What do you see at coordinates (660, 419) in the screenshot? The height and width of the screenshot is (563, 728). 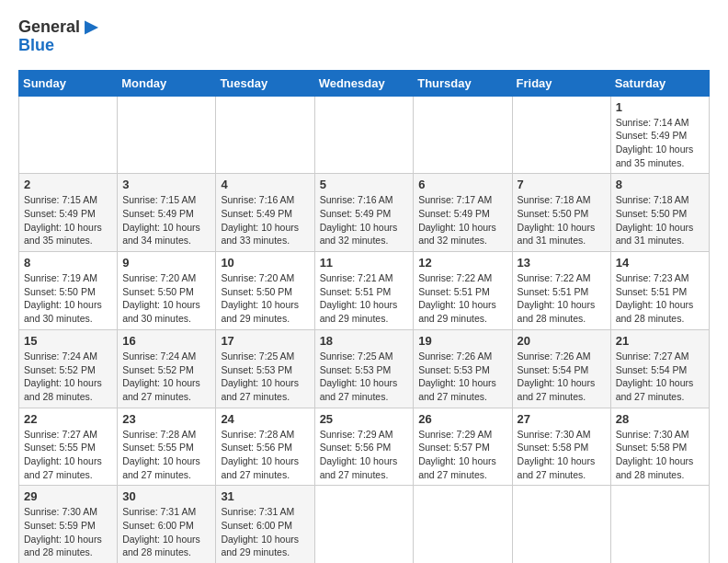 I see `day-number: 28` at bounding box center [660, 419].